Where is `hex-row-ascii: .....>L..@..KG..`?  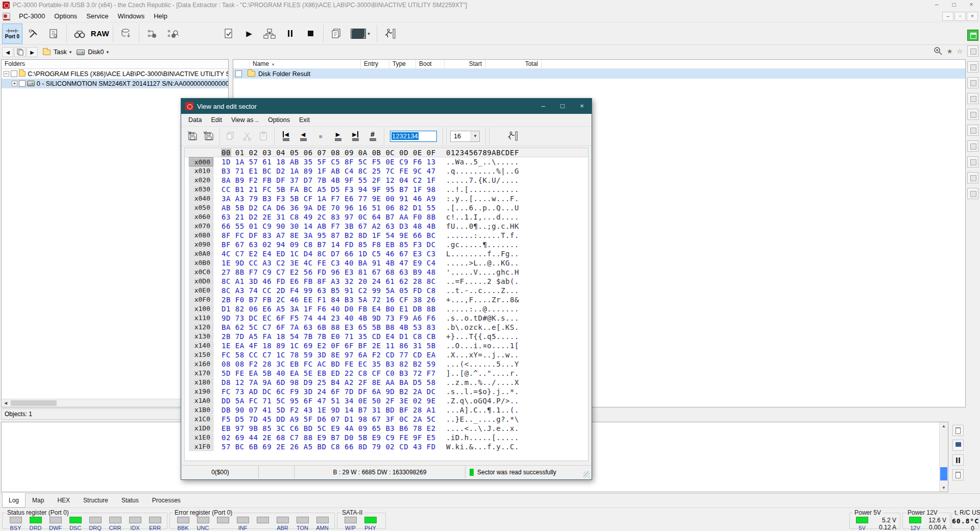 hex-row-ascii: .....>L..@..KG.. is located at coordinates (483, 263).